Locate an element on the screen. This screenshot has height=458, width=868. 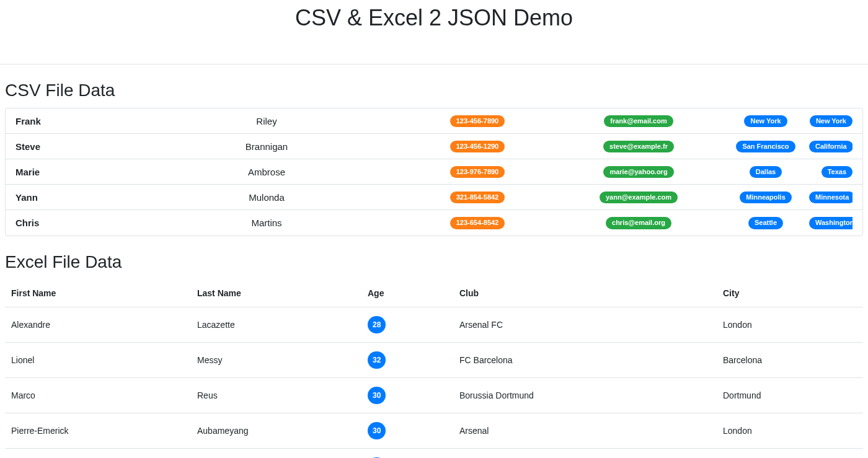
excel-last: Aubameyang is located at coordinates (277, 431).